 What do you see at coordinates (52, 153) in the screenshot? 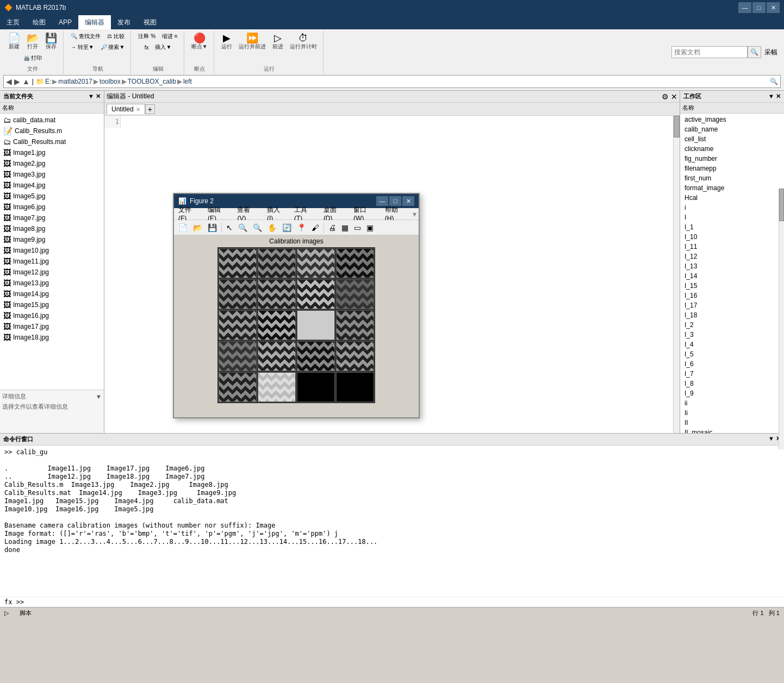
I see `file-item-image1: 🖼 Image1.jpg` at bounding box center [52, 153].